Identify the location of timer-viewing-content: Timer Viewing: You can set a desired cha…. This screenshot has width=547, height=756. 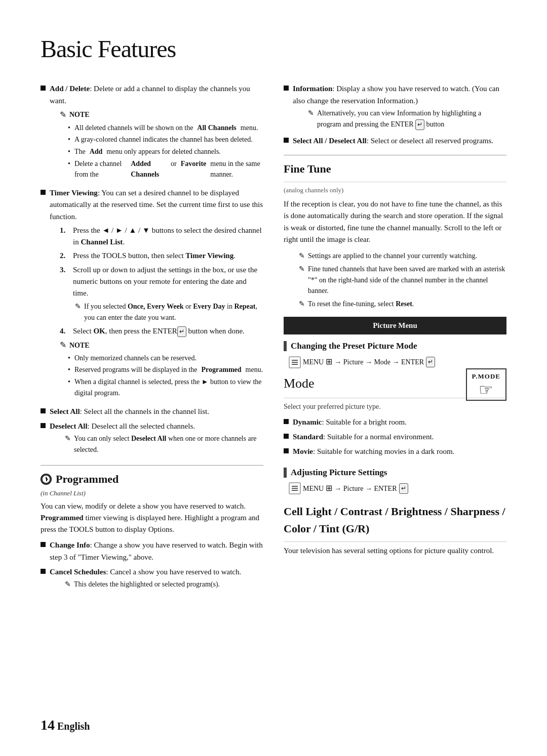
(157, 295).